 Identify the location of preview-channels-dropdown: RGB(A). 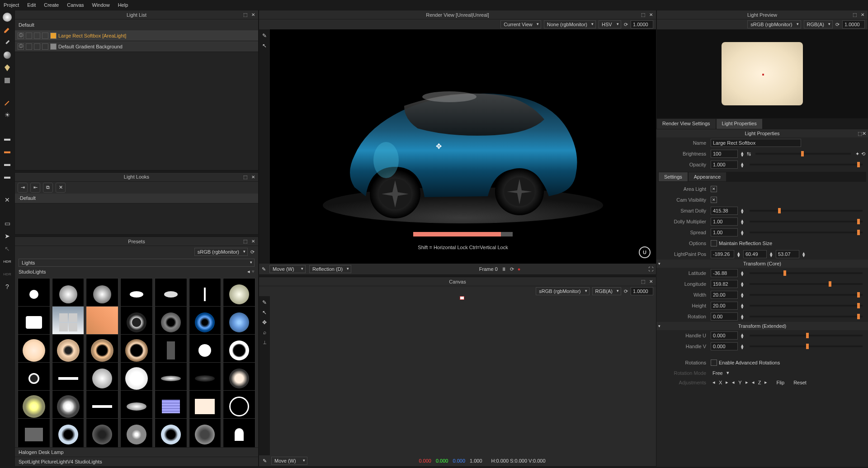
(818, 24).